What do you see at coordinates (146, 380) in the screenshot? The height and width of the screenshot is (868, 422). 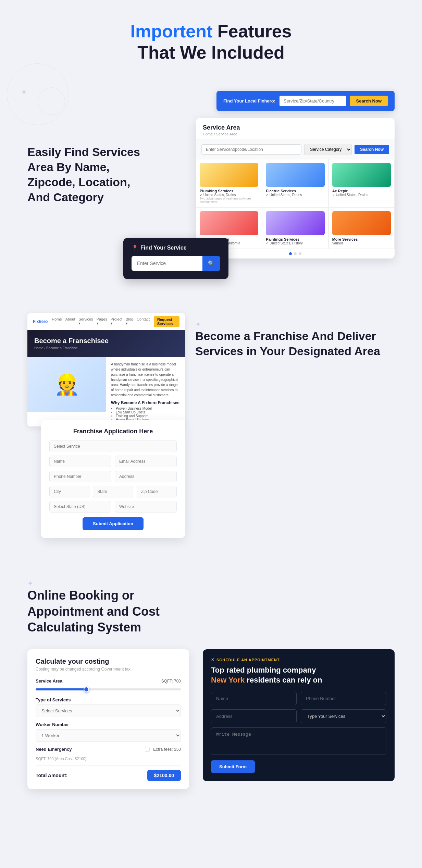 I see `franchise-para: A handyman franchise is a business model…` at bounding box center [146, 380].